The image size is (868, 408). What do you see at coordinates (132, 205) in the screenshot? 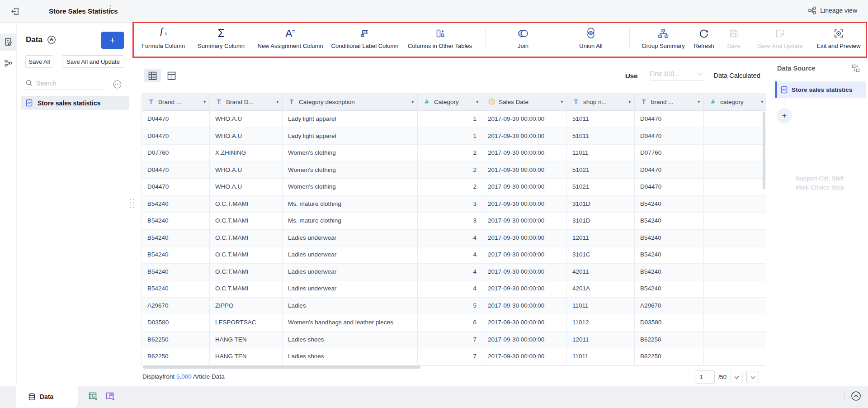
I see `panel-resize-handle` at bounding box center [132, 205].